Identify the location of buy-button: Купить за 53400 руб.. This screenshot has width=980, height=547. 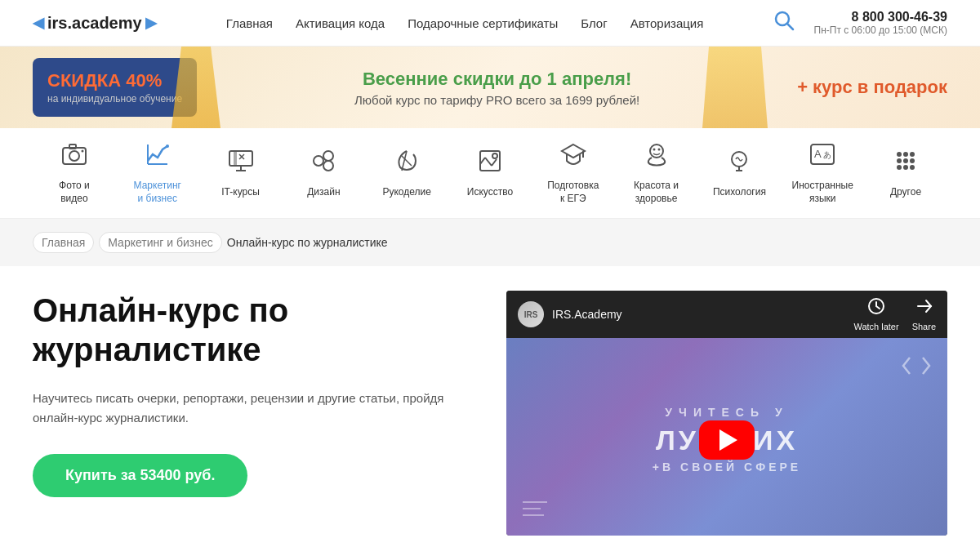
(140, 475).